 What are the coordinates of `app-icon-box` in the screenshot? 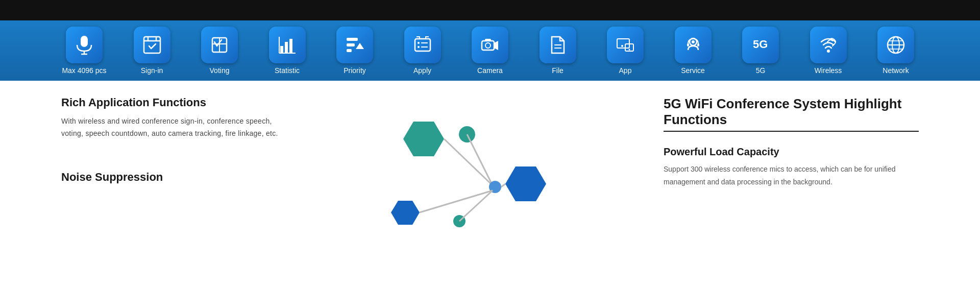 It's located at (625, 45).